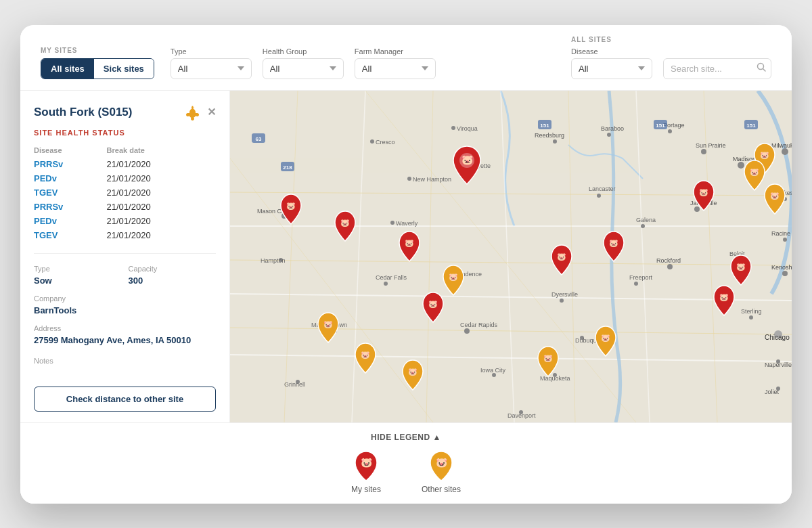 This screenshot has height=528, width=812. What do you see at coordinates (761, 68) in the screenshot?
I see `search-icon` at bounding box center [761, 68].